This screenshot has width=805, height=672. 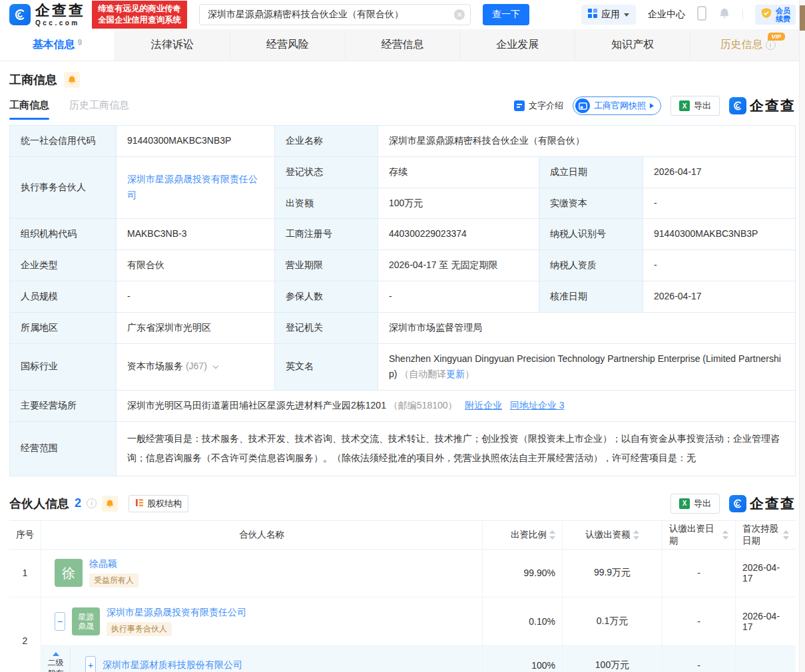 I want to click on tab-basic-info: 基本信息 9, so click(x=57, y=45).